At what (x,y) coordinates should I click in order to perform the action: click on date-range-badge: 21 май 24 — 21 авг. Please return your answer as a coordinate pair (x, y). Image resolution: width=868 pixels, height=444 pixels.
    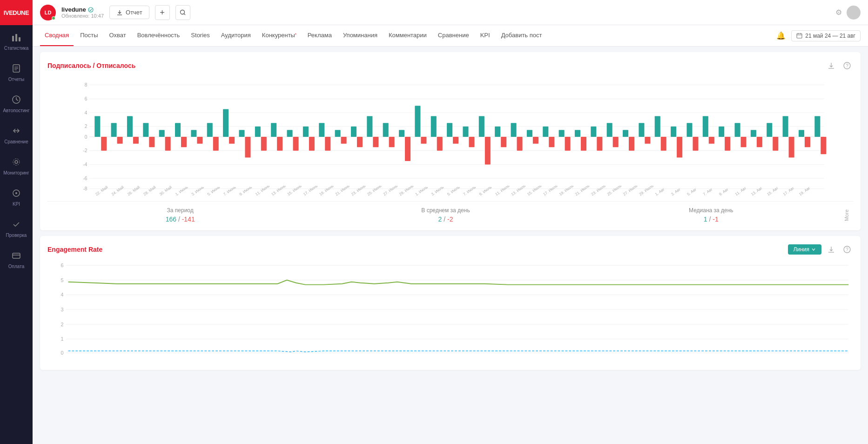
    Looking at the image, I should click on (826, 36).